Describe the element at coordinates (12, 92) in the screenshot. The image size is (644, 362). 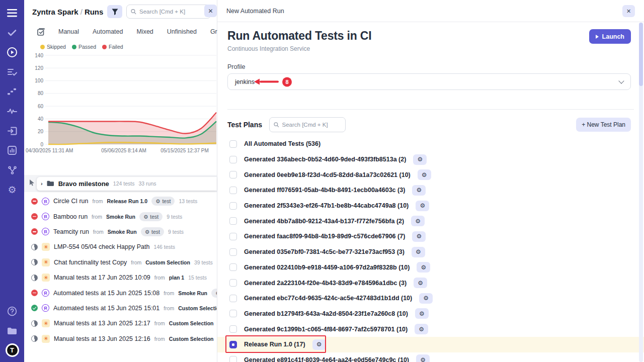
I see `steps-icon` at that location.